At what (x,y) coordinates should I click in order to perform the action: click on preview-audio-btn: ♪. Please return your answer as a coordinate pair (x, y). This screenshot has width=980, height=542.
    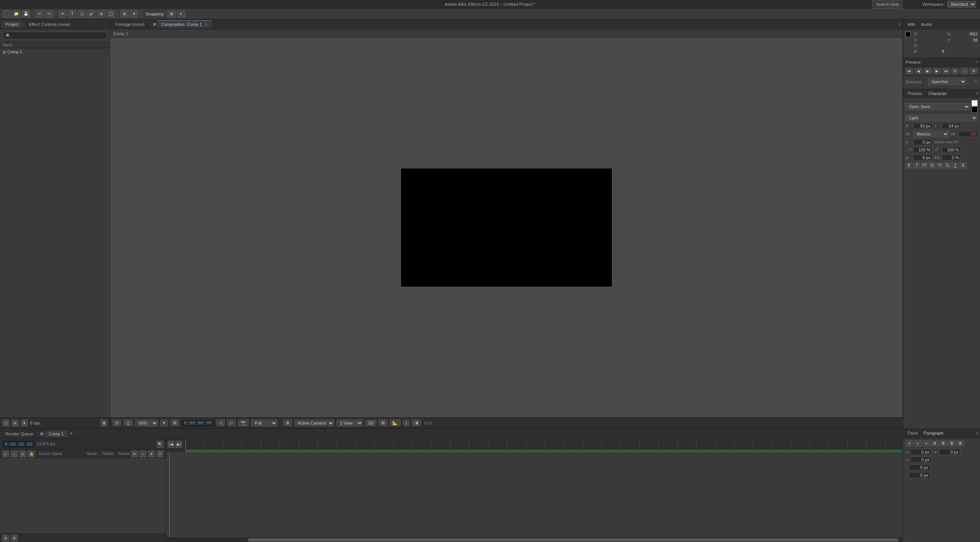
    Looking at the image, I should click on (965, 71).